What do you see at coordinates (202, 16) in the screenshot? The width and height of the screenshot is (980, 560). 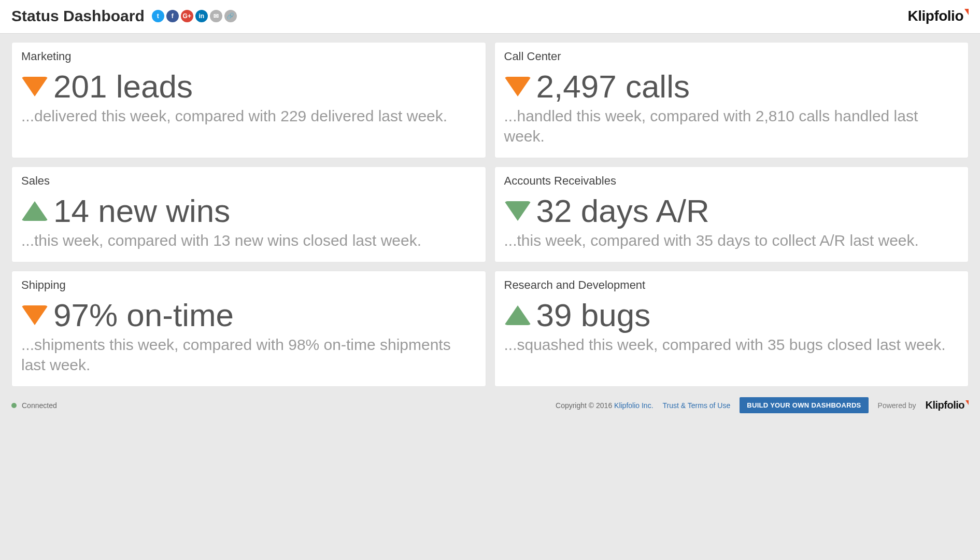 I see `linkedin-icon: in` at bounding box center [202, 16].